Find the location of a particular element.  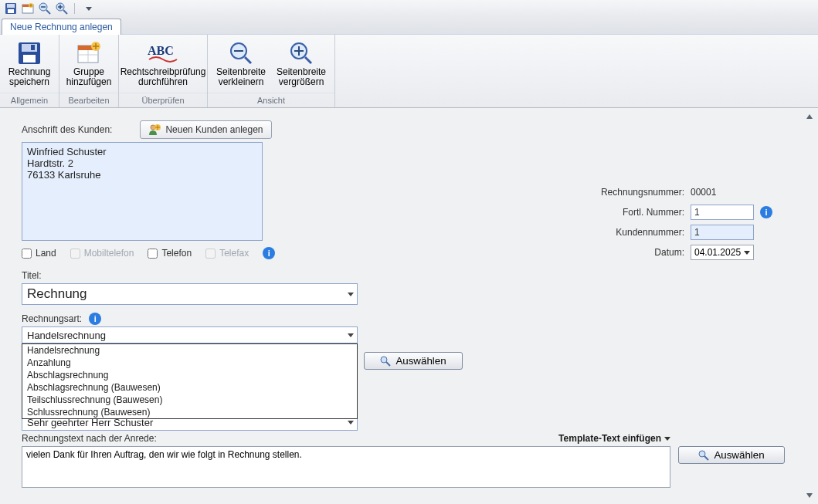

save-invoice-button: Rechnung speichern is located at coordinates (29, 64).